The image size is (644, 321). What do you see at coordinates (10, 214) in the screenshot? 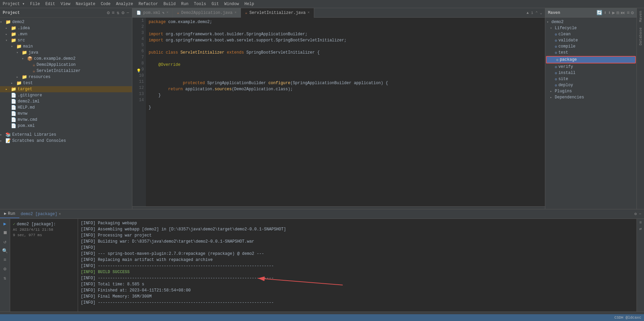
I see `tab-run: ▶ Run` at bounding box center [10, 214].